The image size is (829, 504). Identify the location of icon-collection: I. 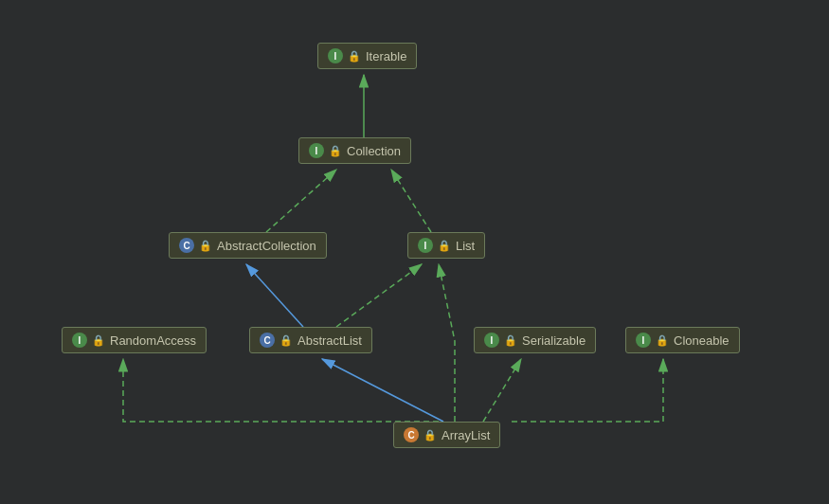
(316, 151).